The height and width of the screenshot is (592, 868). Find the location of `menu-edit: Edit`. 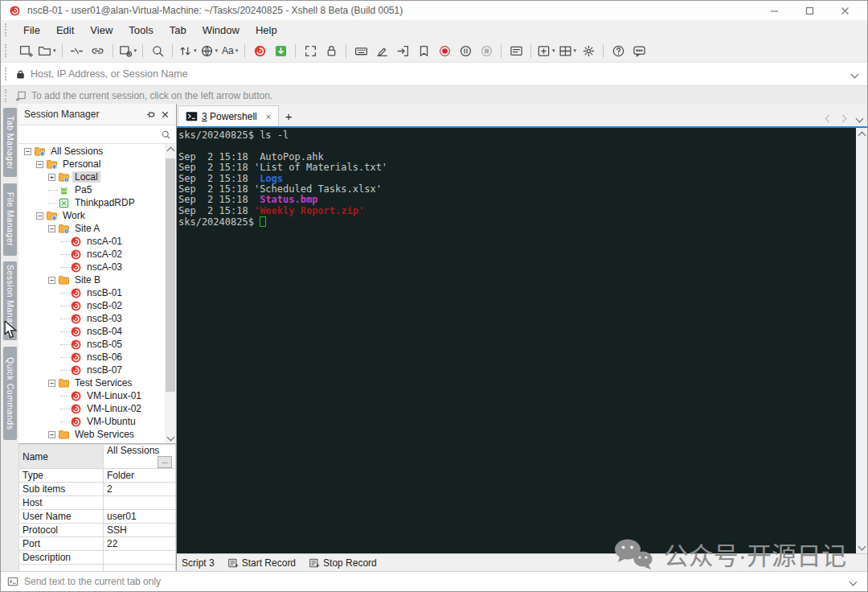

menu-edit: Edit is located at coordinates (65, 31).